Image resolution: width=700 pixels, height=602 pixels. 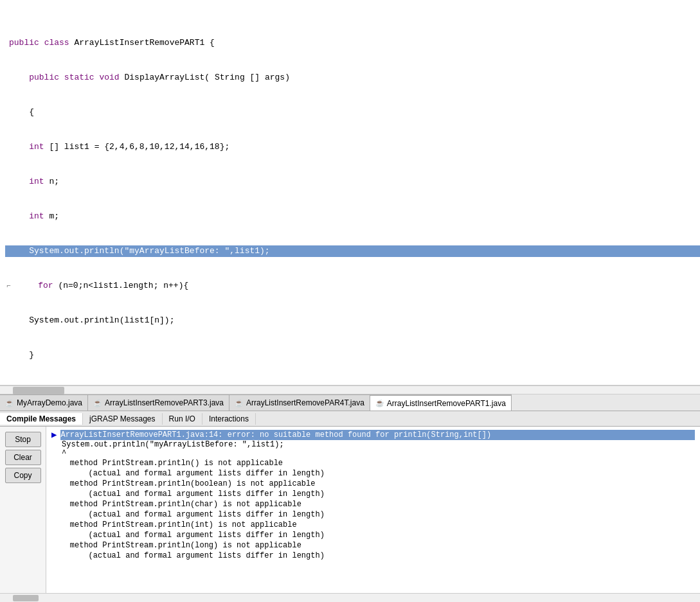 I want to click on tab-compile-messages: Compile Messages, so click(x=41, y=419).